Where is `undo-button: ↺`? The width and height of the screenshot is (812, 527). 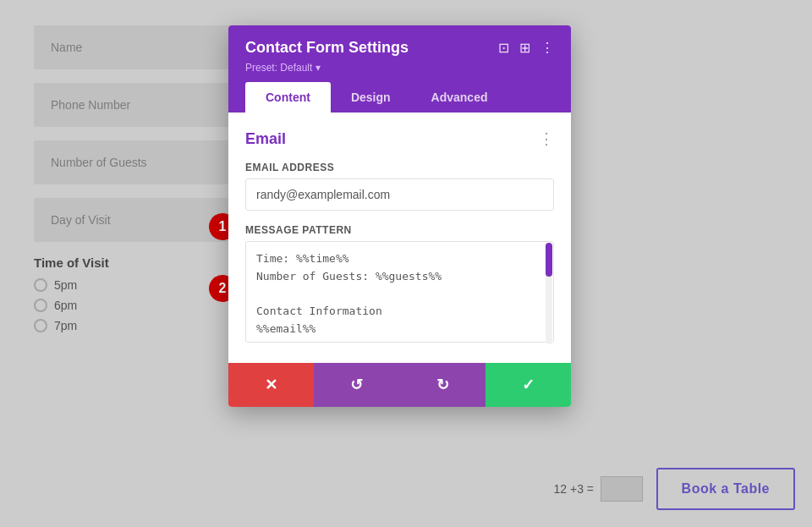 undo-button: ↺ is located at coordinates (357, 385).